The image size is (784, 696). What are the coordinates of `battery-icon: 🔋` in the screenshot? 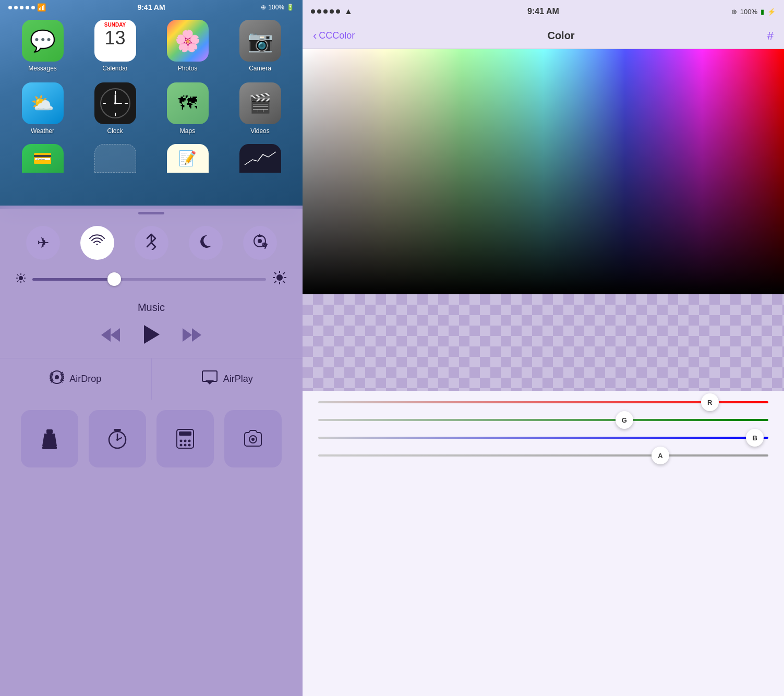 It's located at (290, 7).